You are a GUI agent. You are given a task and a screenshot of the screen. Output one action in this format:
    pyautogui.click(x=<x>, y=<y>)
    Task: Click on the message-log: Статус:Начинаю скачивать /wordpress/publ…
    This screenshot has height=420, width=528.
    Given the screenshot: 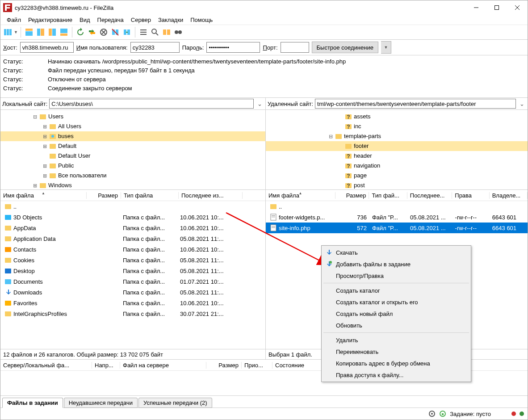 What is the action you would take?
    pyautogui.click(x=264, y=77)
    